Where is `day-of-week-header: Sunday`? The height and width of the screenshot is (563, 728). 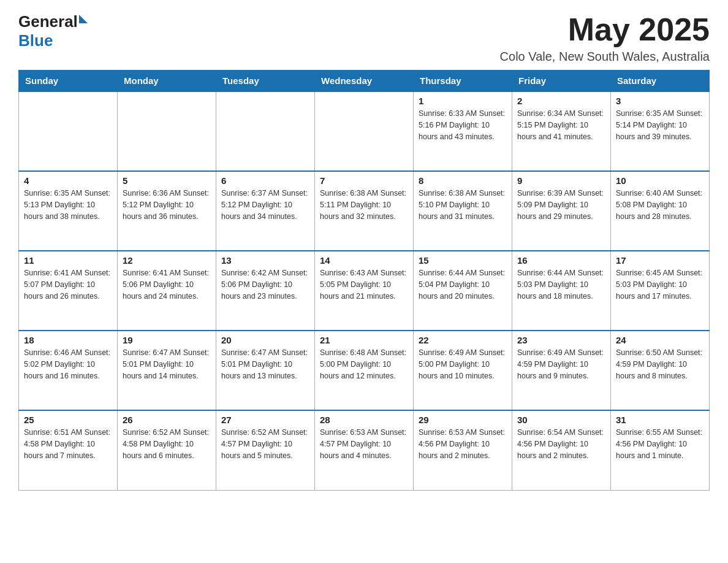 day-of-week-header: Sunday is located at coordinates (69, 81).